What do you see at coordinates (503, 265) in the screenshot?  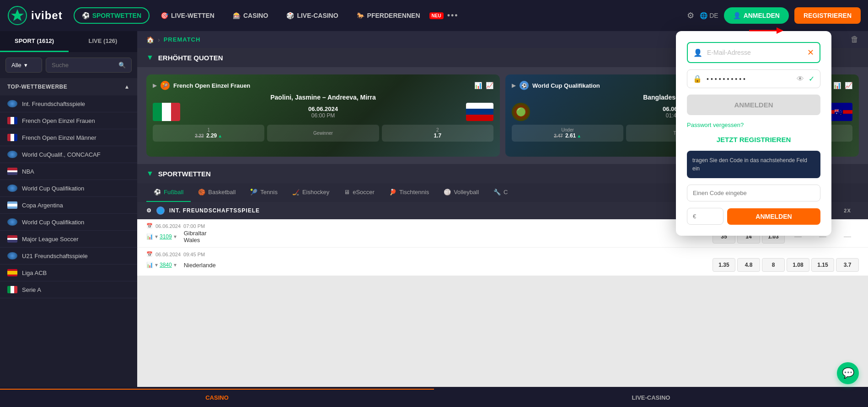 I see `event-row-2-main: 📊 ▾ 3840 ▾ Niederlande 1.35 4.8 8 1.08 1…` at bounding box center [503, 265].